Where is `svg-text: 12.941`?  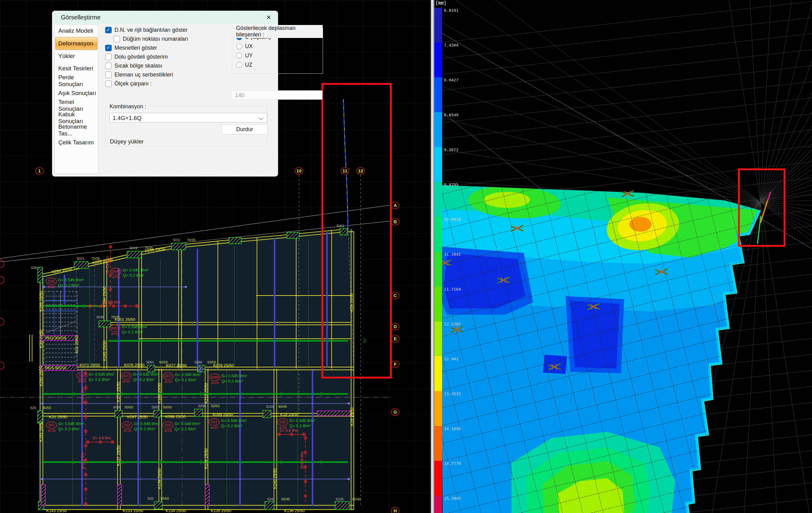
svg-text: 12.941 is located at coordinates (451, 359).